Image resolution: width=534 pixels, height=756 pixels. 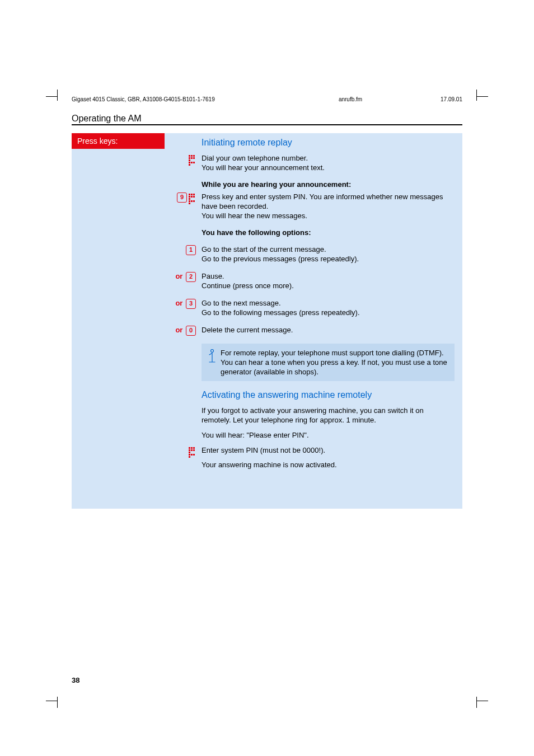 I want to click on sidebar-title: Press keys:, so click(x=118, y=141).